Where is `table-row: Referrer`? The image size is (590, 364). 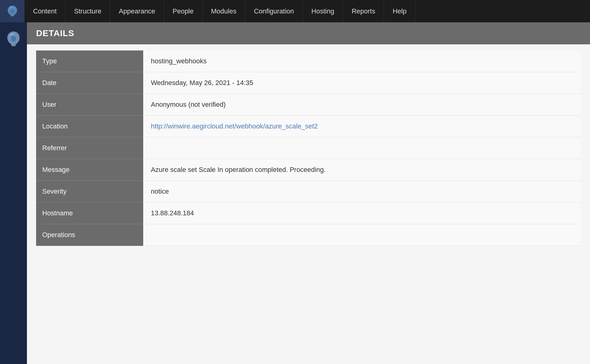 table-row: Referrer is located at coordinates (308, 148).